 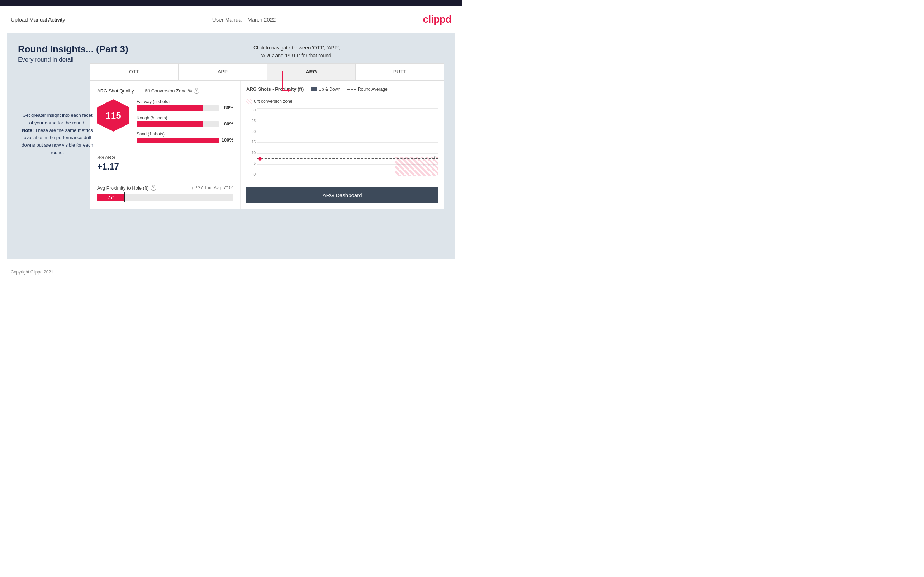 What do you see at coordinates (27, 130) in the screenshot?
I see `side-note-bold: Note:` at bounding box center [27, 130].